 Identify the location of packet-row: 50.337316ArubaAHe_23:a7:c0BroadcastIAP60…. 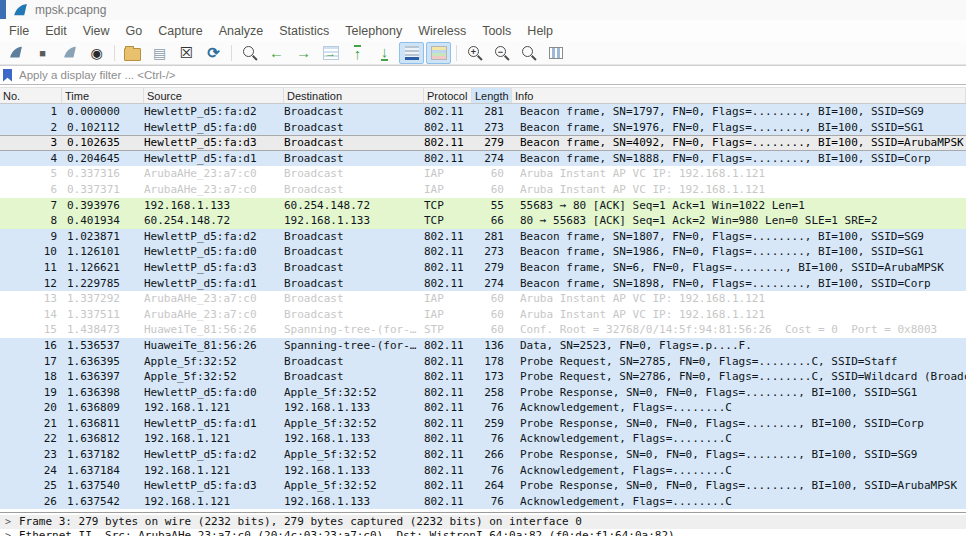
(483, 174).